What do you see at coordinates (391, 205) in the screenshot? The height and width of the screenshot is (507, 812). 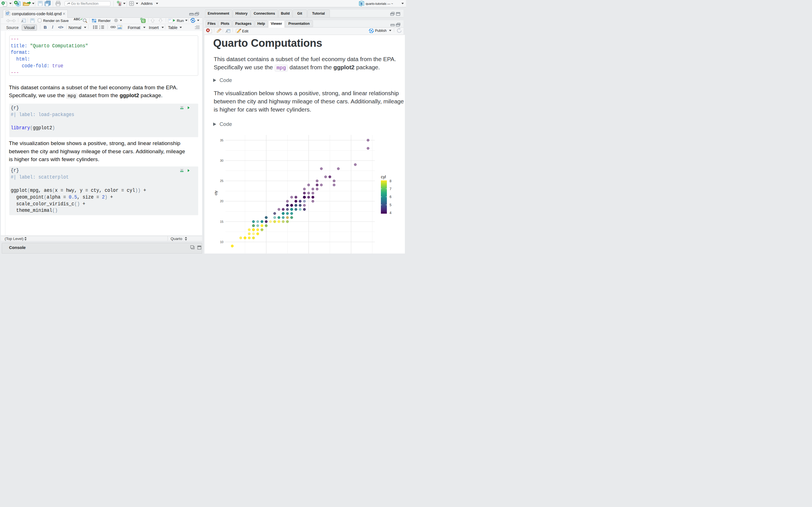 I see `svg-text: 5` at bounding box center [391, 205].